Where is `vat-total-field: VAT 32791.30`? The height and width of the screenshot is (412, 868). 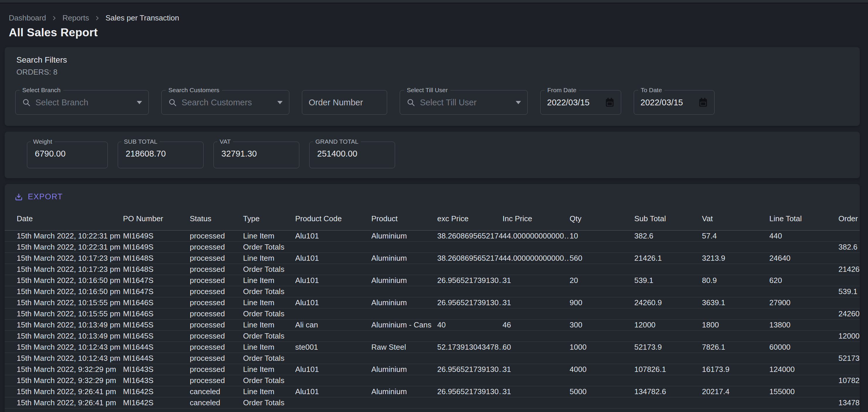
vat-total-field: VAT 32791.30 is located at coordinates (256, 155).